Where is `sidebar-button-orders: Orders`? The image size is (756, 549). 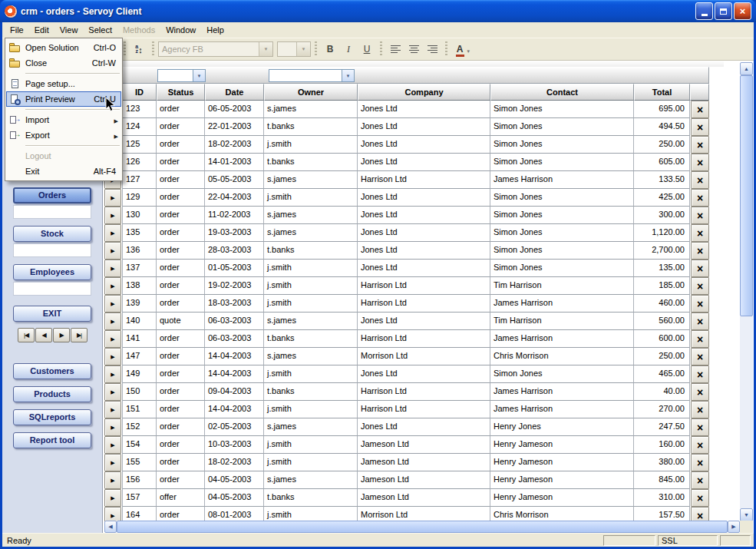 sidebar-button-orders: Orders is located at coordinates (52, 195).